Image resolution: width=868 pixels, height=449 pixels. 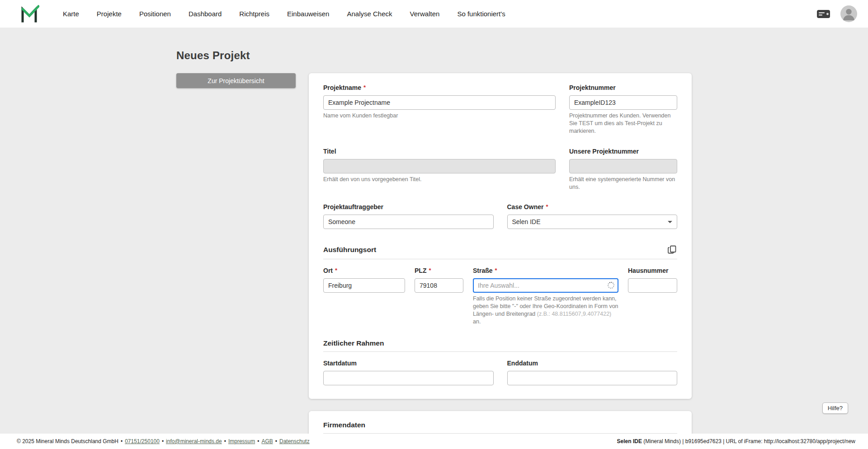 I want to click on field-ort: Ort *, so click(x=364, y=296).